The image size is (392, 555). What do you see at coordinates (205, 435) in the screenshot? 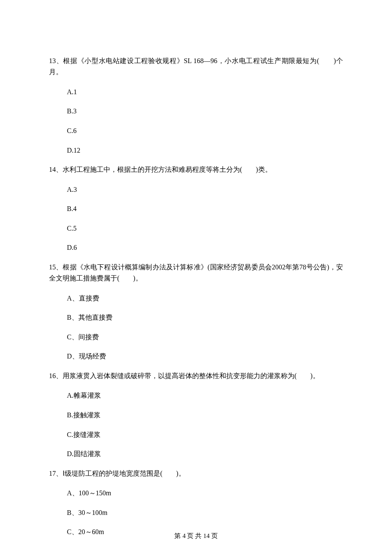
I see `option-c: C.接缝灌浆` at bounding box center [205, 435].